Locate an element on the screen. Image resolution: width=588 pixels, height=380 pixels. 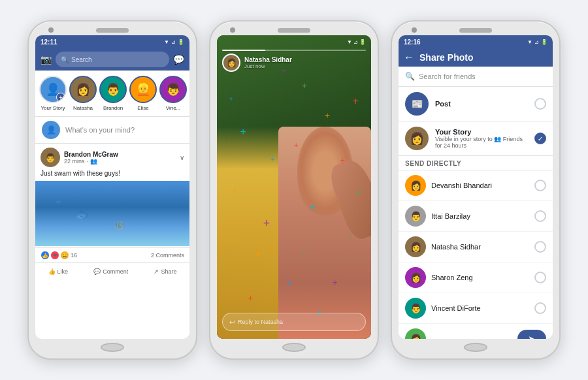
story-user-avatar: 👩 is located at coordinates (231, 63).